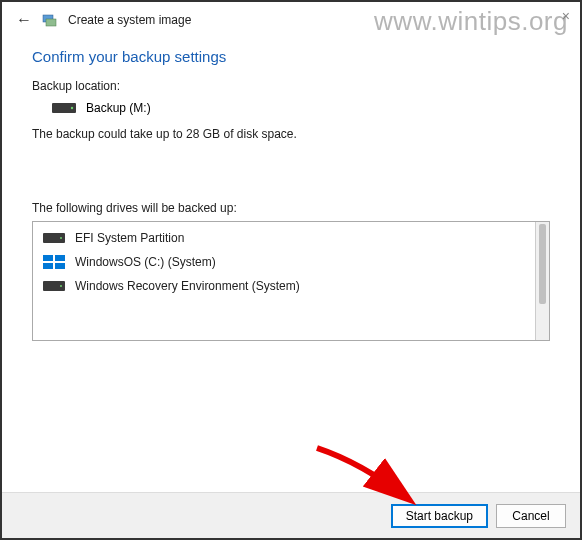  What do you see at coordinates (188, 286) in the screenshot?
I see `drive-name: Windows Recovery Environment (System)` at bounding box center [188, 286].